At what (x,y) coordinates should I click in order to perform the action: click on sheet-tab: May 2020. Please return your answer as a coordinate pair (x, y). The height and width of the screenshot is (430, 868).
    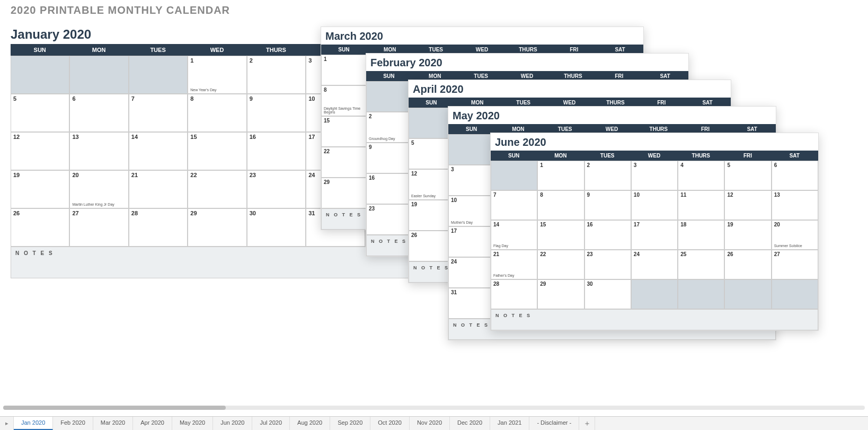
    Looking at the image, I should click on (193, 423).